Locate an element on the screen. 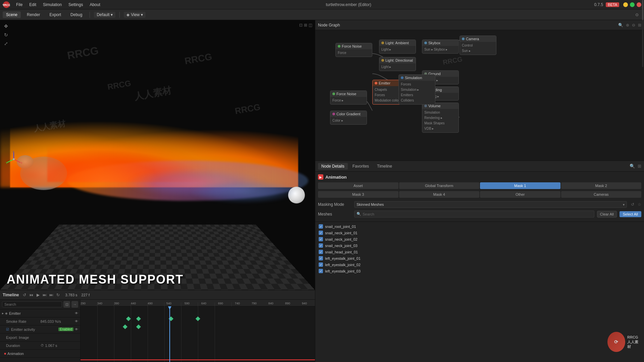 This screenshot has width=644, height=362. clear-all-button: Clear All is located at coordinates (607, 214).